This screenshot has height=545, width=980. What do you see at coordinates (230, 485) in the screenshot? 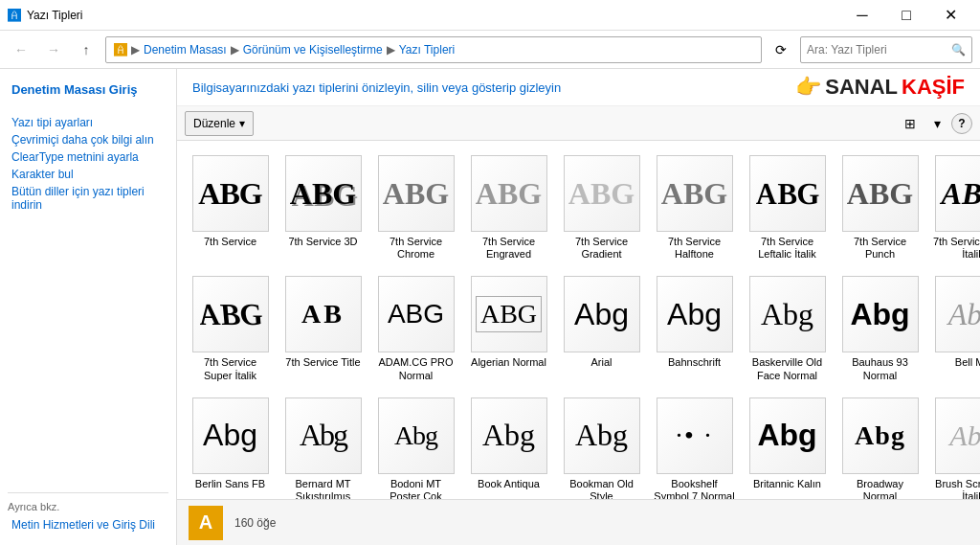
I see `font-label: Berlin Sans FB` at bounding box center [230, 485].